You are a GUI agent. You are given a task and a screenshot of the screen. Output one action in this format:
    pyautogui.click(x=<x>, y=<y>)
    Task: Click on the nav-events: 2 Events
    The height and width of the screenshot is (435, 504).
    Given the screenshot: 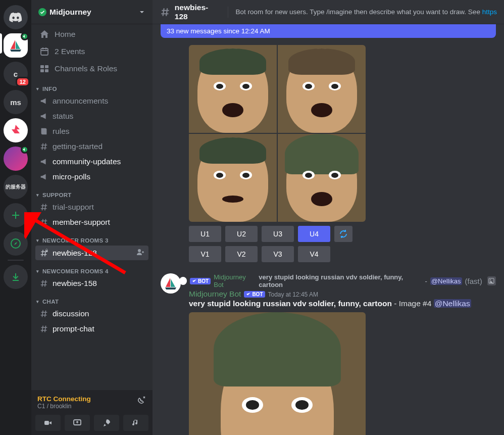 What is the action you would take?
    pyautogui.click(x=92, y=52)
    